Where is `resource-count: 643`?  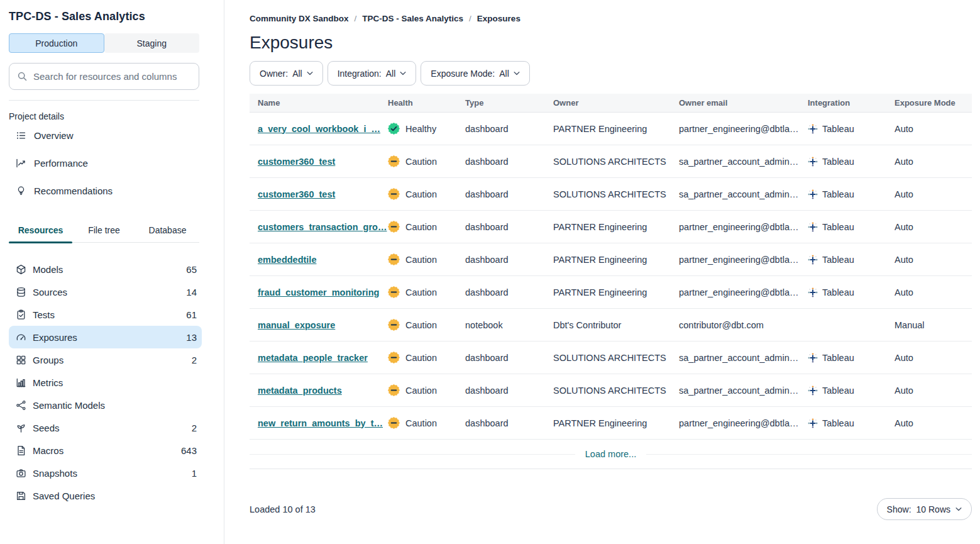 resource-count: 643 is located at coordinates (189, 450).